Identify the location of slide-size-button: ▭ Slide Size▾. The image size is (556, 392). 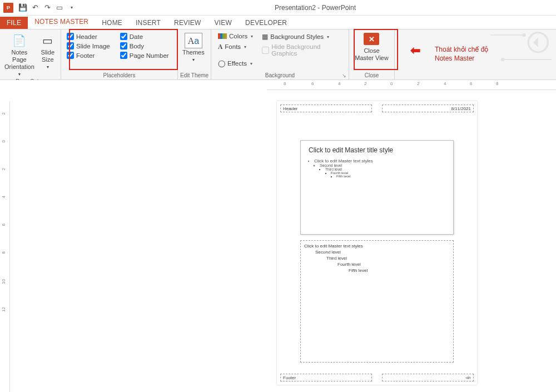
(48, 51).